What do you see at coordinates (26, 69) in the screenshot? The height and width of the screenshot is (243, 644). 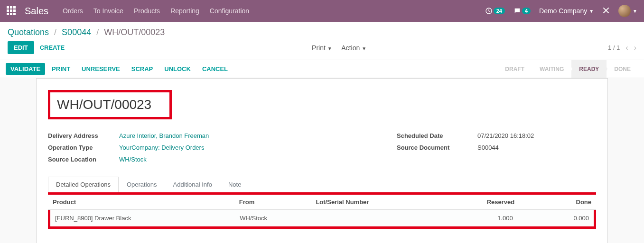 I see `validate-button: VALIDATE` at bounding box center [26, 69].